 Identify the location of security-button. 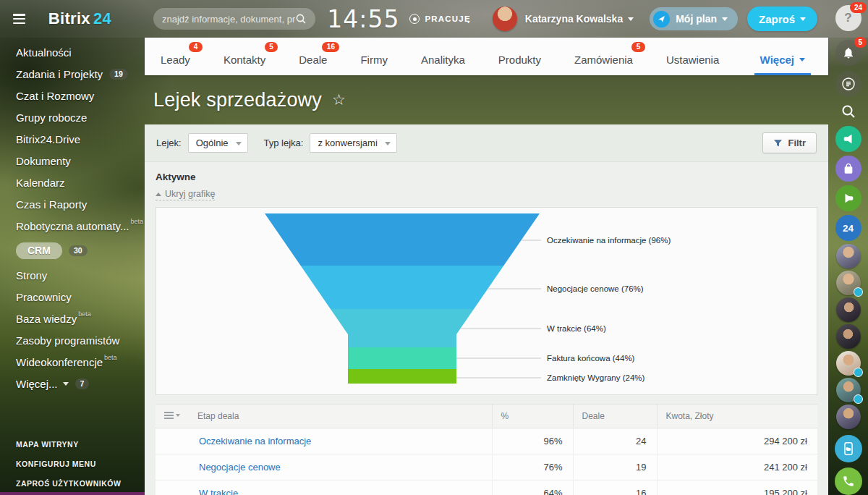
(848, 169).